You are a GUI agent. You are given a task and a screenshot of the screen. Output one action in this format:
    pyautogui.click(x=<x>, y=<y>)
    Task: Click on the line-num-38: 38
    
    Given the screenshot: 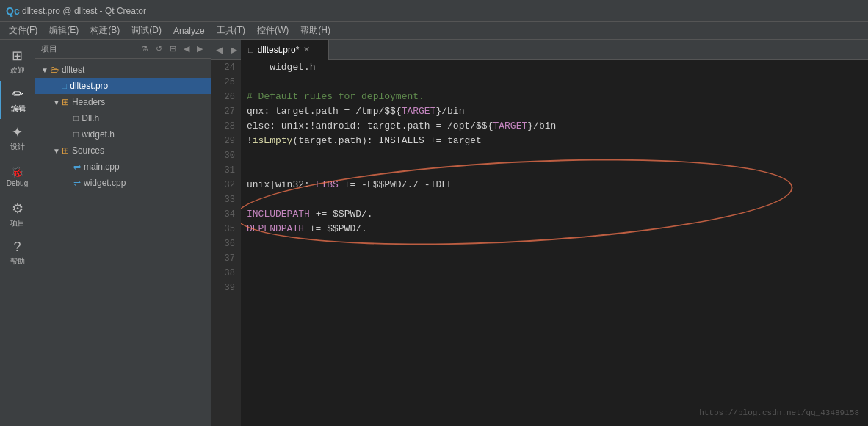 What is the action you would take?
    pyautogui.click(x=223, y=273)
    